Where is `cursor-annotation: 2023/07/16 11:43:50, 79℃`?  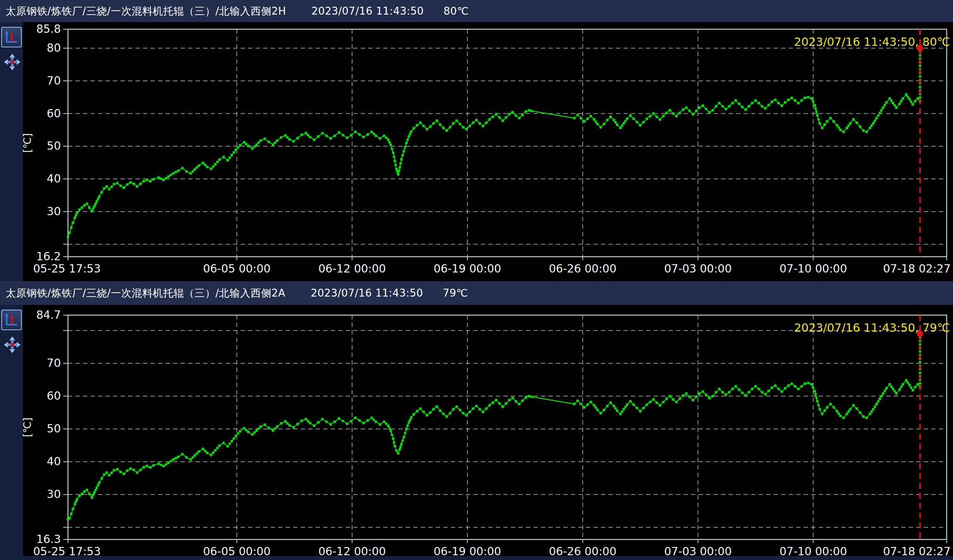 cursor-annotation: 2023/07/16 11:43:50, 79℃ is located at coordinates (872, 328).